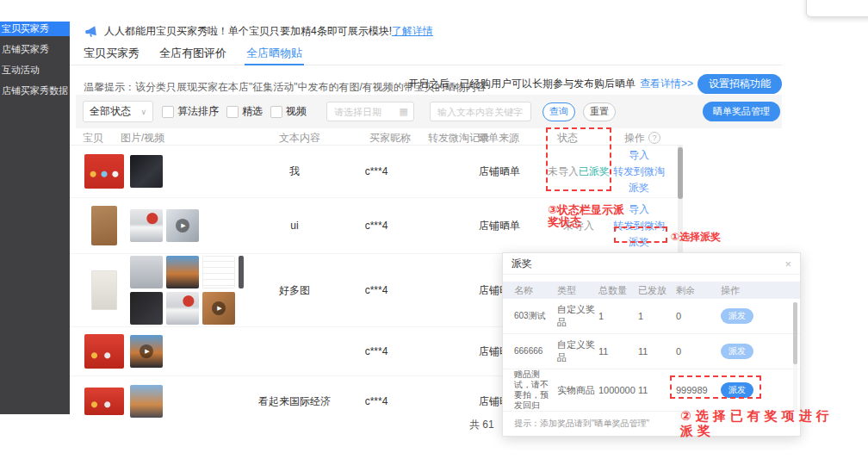 The height and width of the screenshot is (459, 868). What do you see at coordinates (300, 138) in the screenshot?
I see `column-header-文本内容: 文本内容` at bounding box center [300, 138].